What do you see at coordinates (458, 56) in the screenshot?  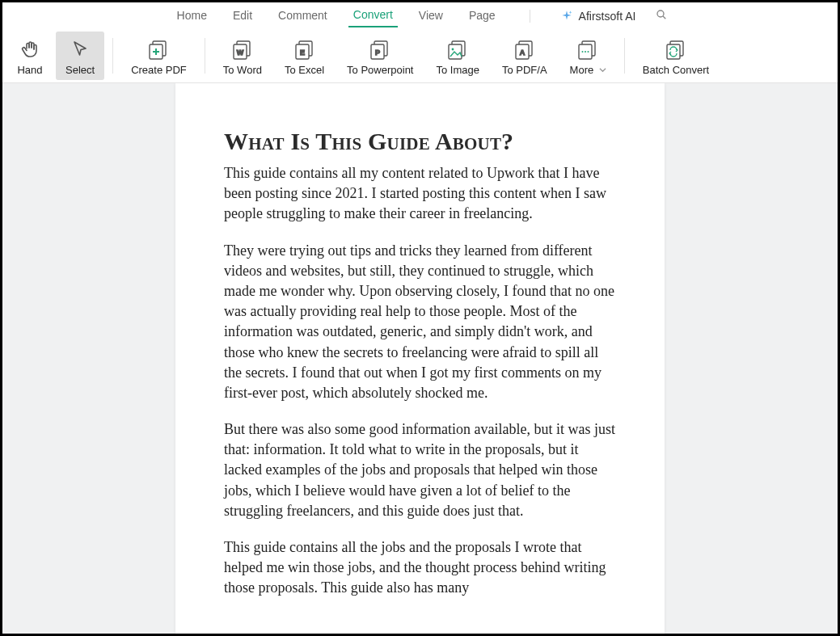 I see `to-image-button: To Image` at bounding box center [458, 56].